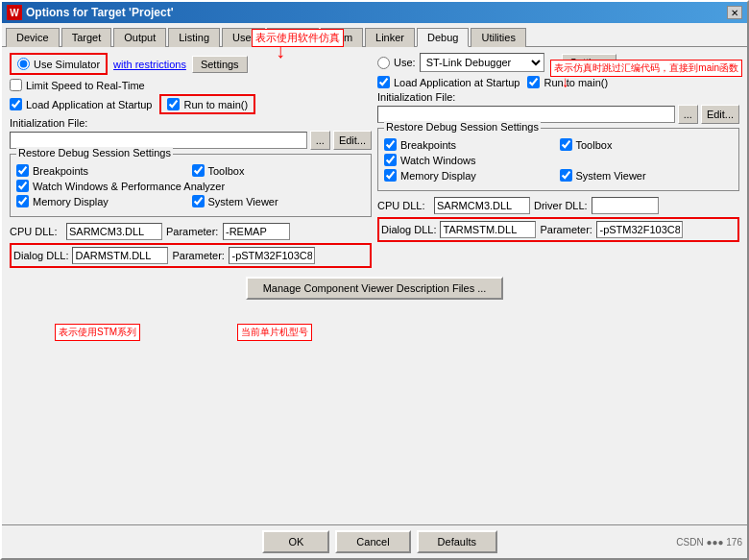  What do you see at coordinates (559, 62) in the screenshot?
I see `use-row: Use: ST-Link Debugger ▼ Settings` at bounding box center [559, 62].